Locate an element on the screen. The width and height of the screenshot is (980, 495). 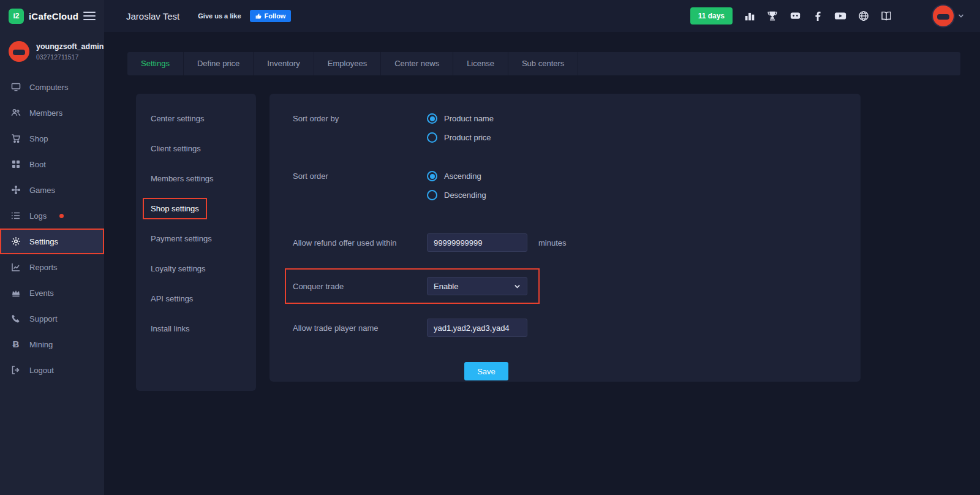
like-prompt: Give us a like is located at coordinates (219, 16).